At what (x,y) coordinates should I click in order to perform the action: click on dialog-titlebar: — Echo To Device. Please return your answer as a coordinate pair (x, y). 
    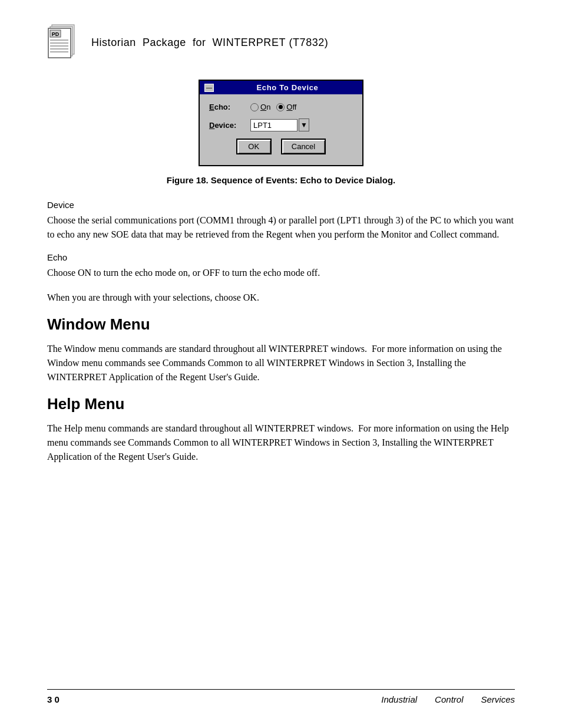
    Looking at the image, I should click on (281, 87).